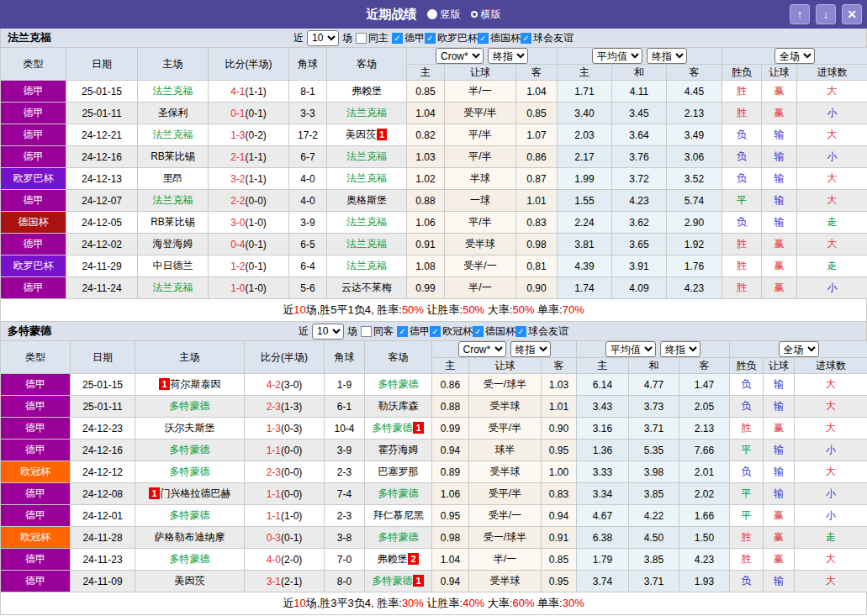  I want to click on team-label: 法兰克福, so click(367, 244).